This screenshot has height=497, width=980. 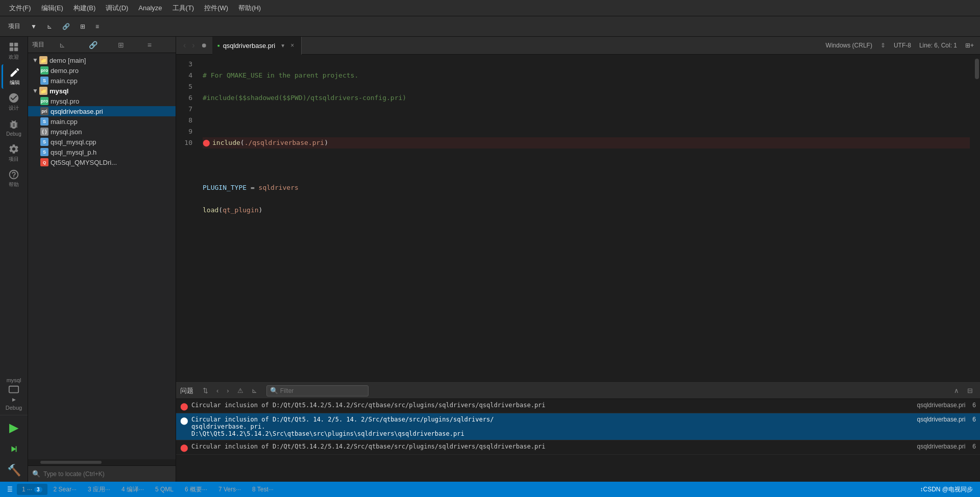 What do you see at coordinates (66, 132) in the screenshot?
I see `tree-label-mysql-json: mysql.json` at bounding box center [66, 132].